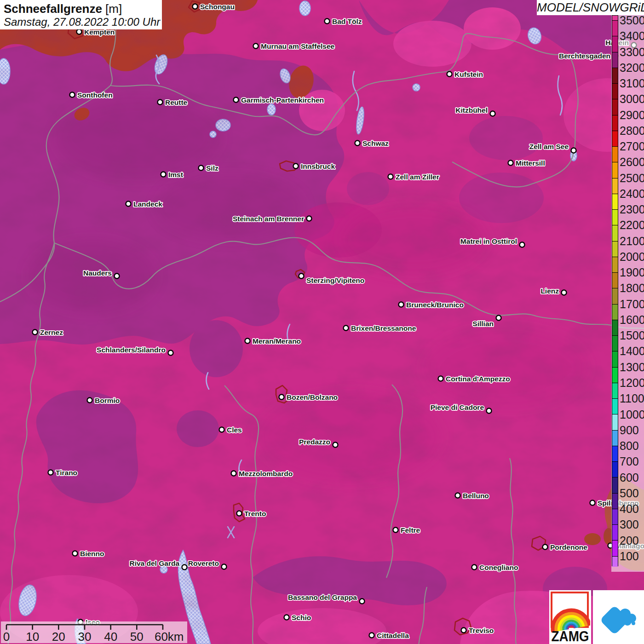  What do you see at coordinates (52, 332) in the screenshot?
I see `city-label: Zernez` at bounding box center [52, 332].